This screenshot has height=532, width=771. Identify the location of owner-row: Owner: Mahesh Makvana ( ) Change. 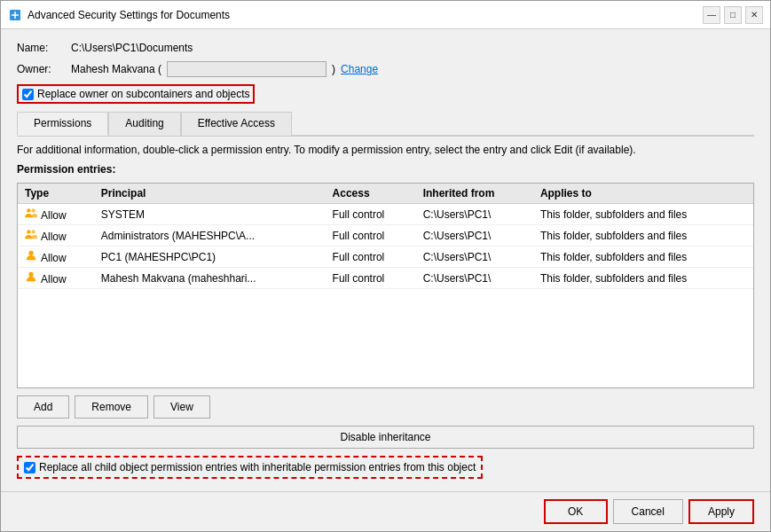
(385, 69).